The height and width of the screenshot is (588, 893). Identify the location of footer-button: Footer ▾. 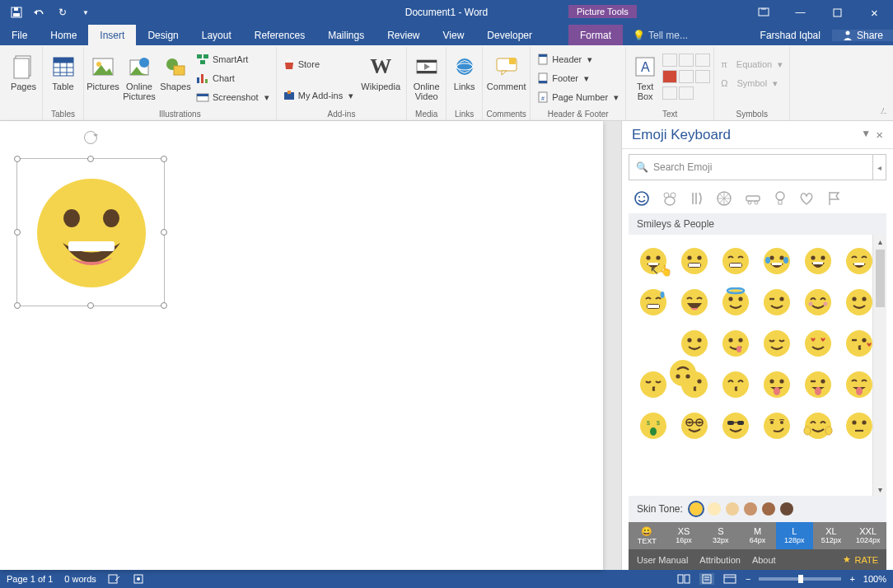
(578, 78).